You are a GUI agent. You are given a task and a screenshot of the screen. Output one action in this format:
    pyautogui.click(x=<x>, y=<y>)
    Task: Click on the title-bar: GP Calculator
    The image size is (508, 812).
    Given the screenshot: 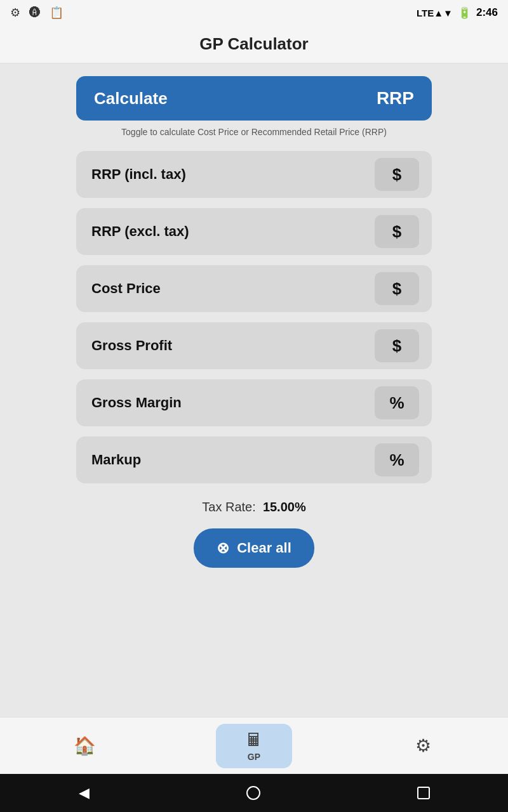 What is the action you would take?
    pyautogui.click(x=254, y=44)
    